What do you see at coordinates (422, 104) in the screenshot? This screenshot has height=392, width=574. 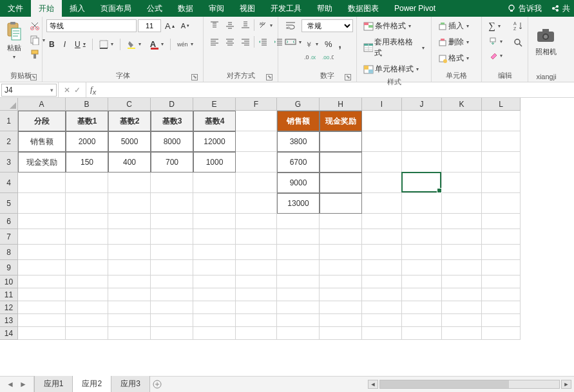 I see `col-header-J: J` at bounding box center [422, 104].